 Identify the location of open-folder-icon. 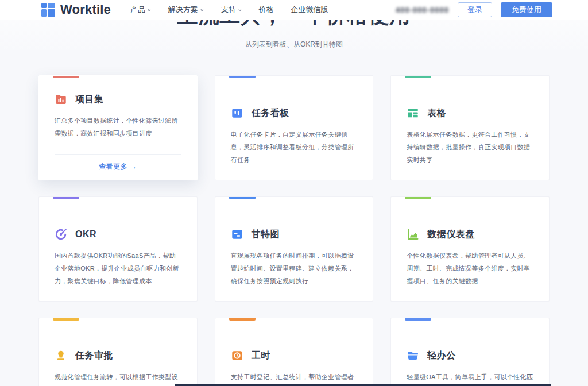
(413, 356).